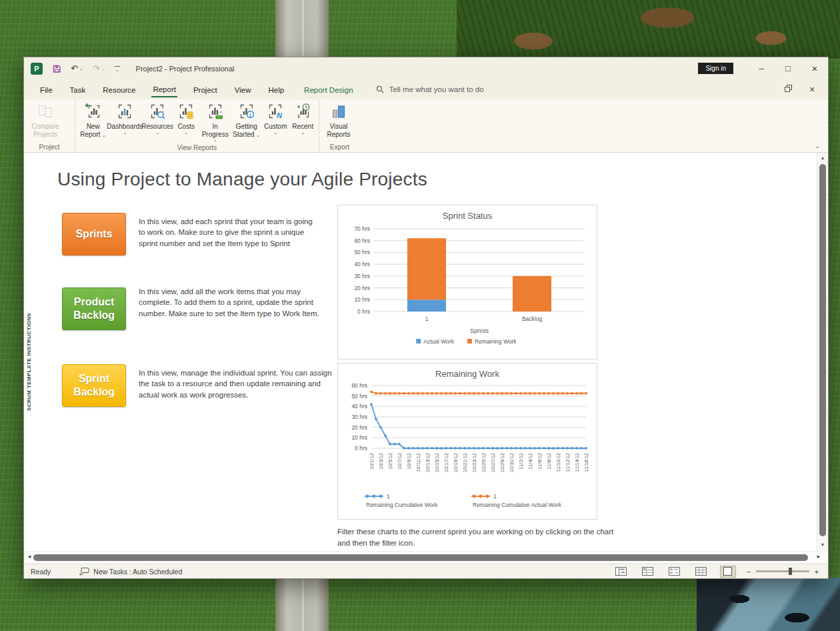 Image resolution: width=840 pixels, height=631 pixels. I want to click on compare-projects-button: Compare Projects, so click(45, 121).